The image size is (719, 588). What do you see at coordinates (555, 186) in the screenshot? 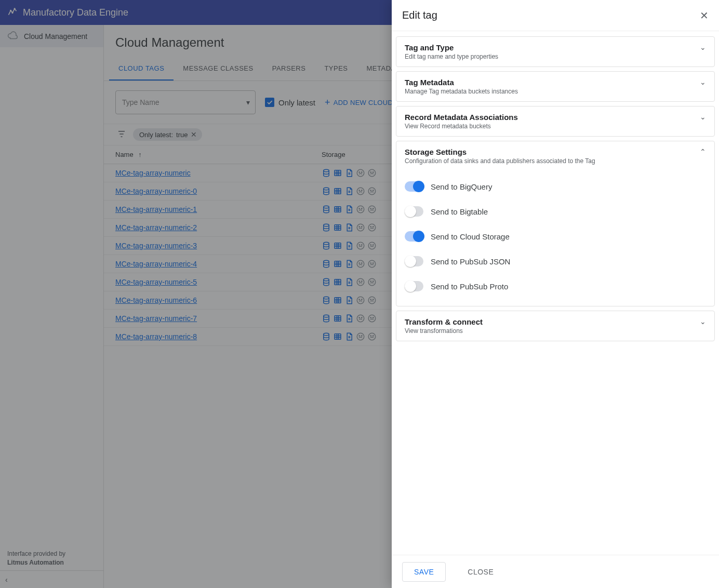
I see `storage-toggle-row: Send to BigQuery` at bounding box center [555, 186].